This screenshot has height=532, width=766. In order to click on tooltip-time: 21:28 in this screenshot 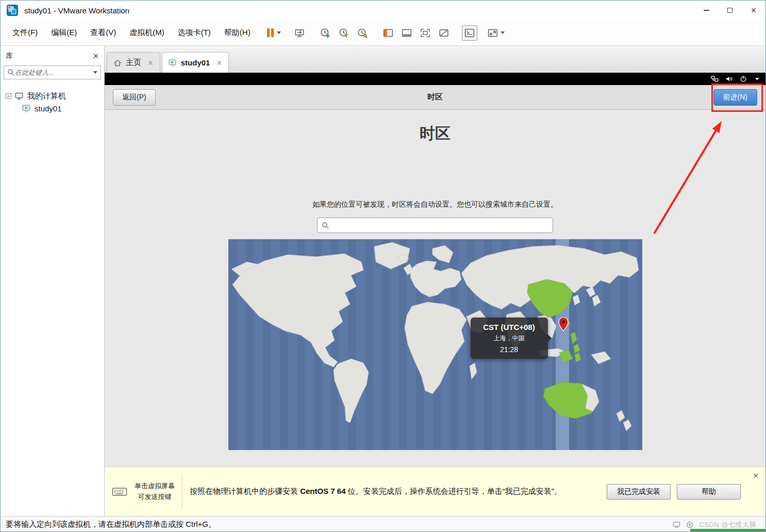, I will do `click(509, 350)`.